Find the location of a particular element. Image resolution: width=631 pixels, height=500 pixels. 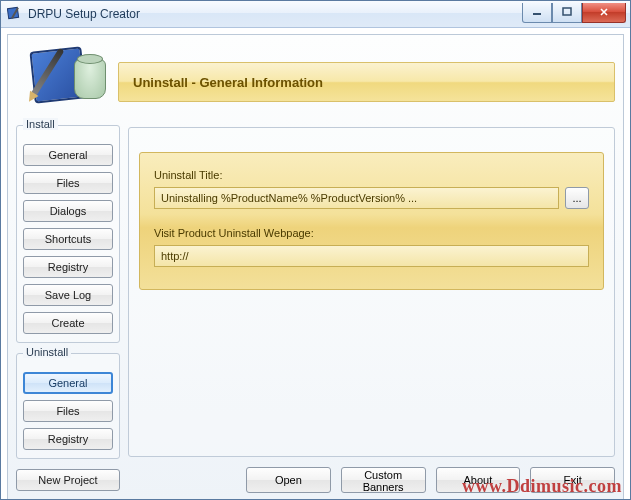

uninstall-files-button: Files is located at coordinates (68, 411).